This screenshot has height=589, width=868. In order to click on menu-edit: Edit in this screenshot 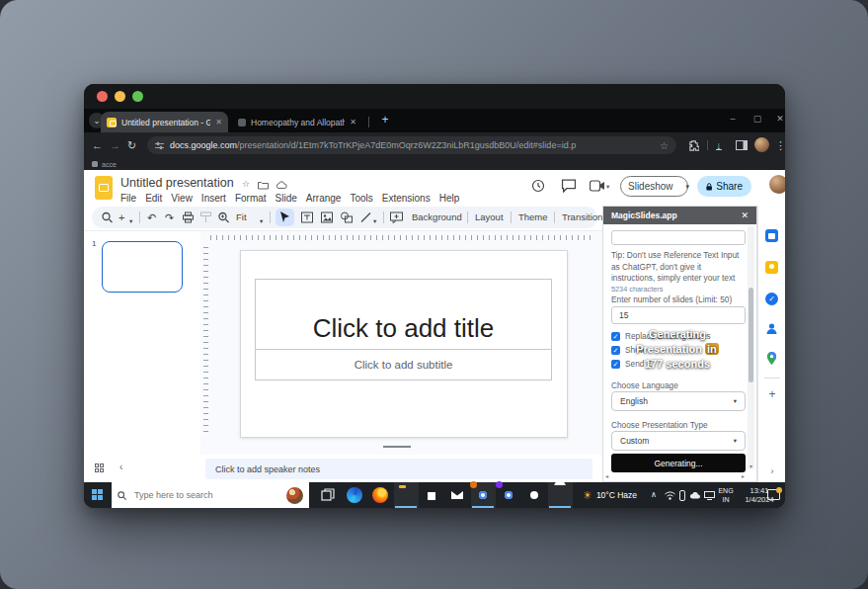, I will do `click(154, 198)`.